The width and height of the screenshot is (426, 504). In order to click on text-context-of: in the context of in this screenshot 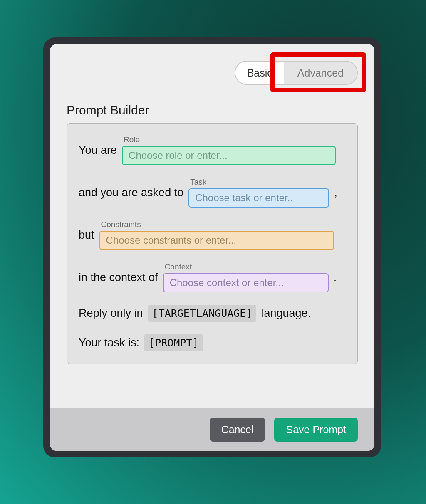, I will do `click(118, 278)`.